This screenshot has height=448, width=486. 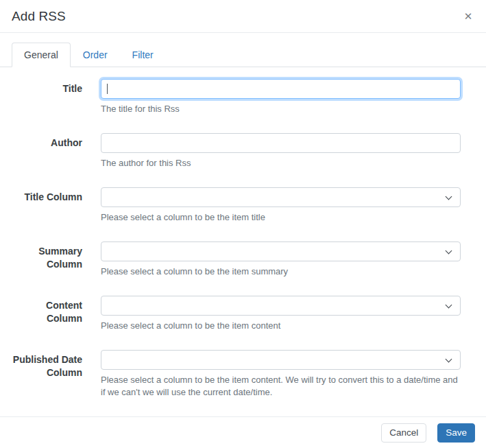 What do you see at coordinates (243, 206) in the screenshot?
I see `form-row-title-column: Title Column Please select a column to b…` at bounding box center [243, 206].